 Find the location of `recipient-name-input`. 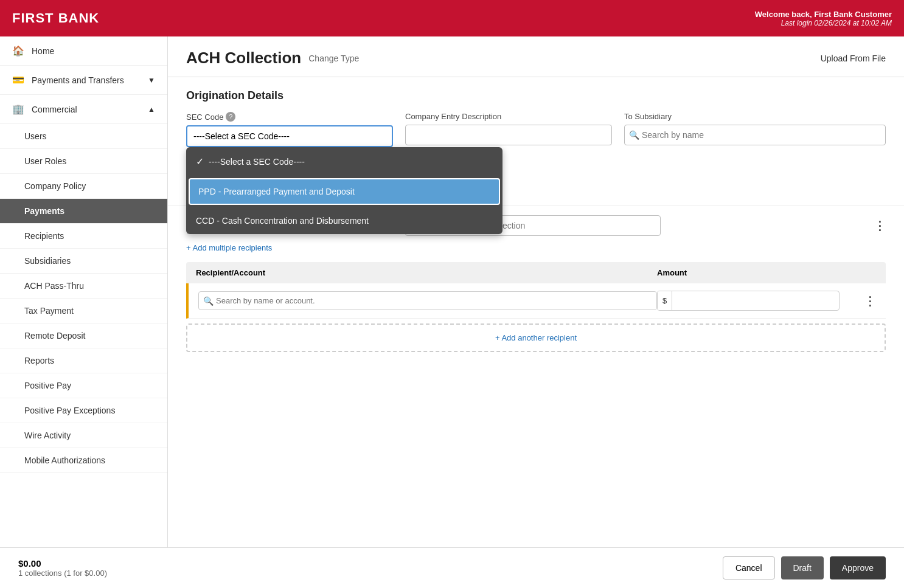

recipient-name-input is located at coordinates (428, 300).